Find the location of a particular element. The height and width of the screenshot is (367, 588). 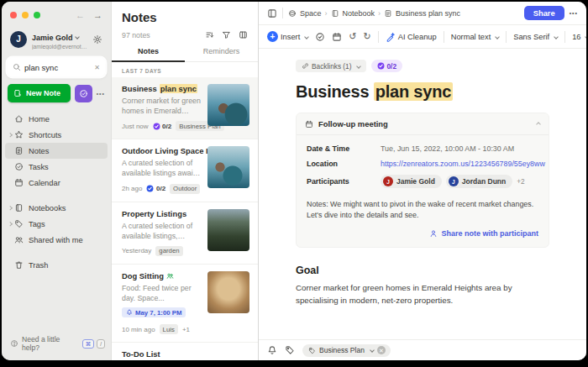

search-box: ✕ is located at coordinates (56, 67).